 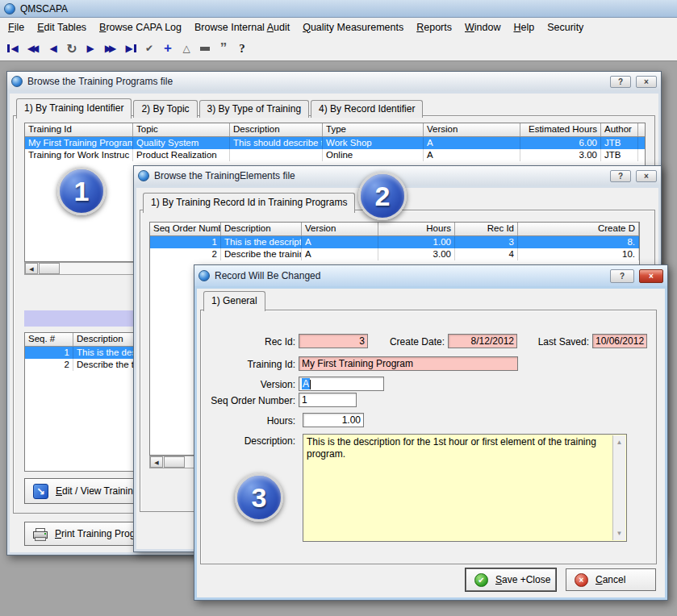 I want to click on table-cell: Describe the training eler, so click(x=261, y=255).